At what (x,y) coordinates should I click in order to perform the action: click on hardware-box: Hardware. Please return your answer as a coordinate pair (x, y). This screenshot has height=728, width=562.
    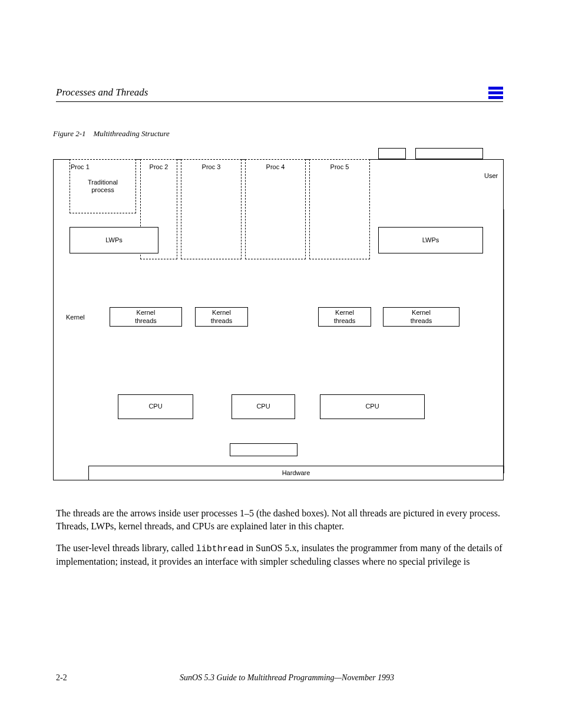
    Looking at the image, I should click on (296, 473).